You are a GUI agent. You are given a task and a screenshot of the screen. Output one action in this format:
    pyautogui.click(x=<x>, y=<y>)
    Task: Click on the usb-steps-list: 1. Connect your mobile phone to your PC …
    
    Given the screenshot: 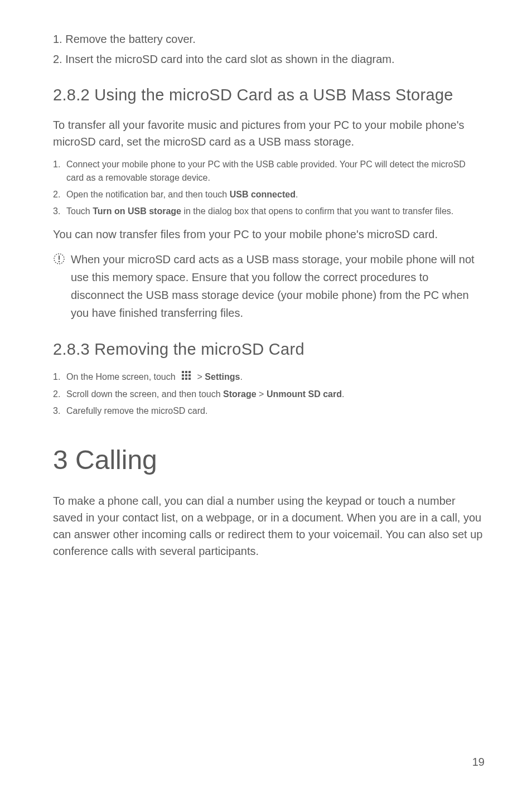 What is the action you would take?
    pyautogui.click(x=269, y=188)
    